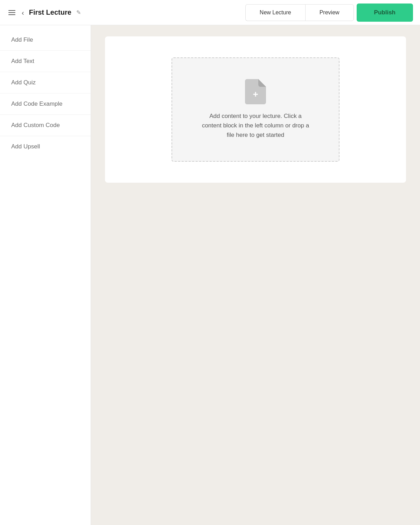  I want to click on drop-zone-text: Add content to your lecture. Click a con…, so click(255, 126).